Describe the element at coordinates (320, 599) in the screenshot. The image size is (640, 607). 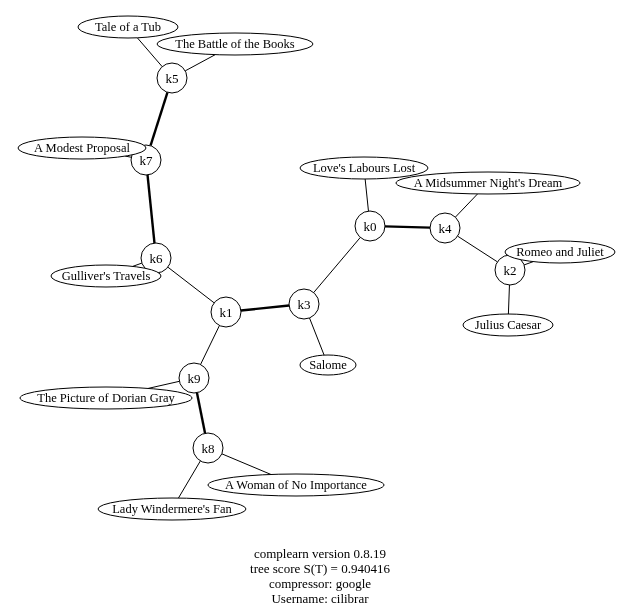
I see `footer-line-4: Username: cilibrar` at that location.